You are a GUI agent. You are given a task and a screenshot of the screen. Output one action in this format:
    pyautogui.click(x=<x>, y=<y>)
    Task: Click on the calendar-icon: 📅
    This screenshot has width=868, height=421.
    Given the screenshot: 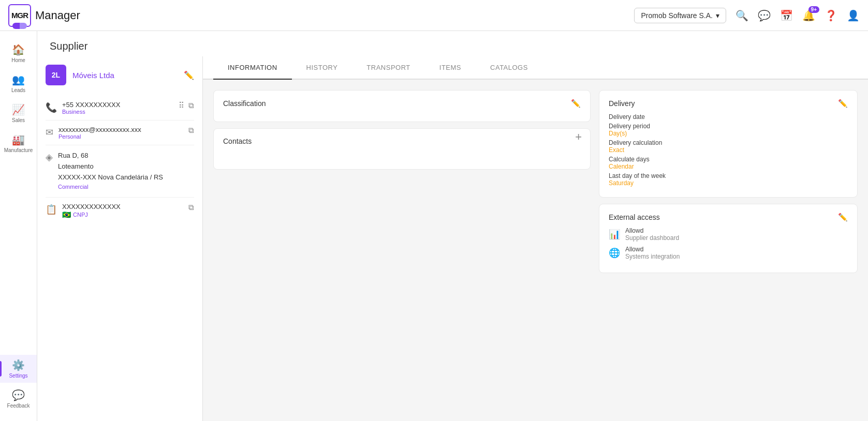 What is the action you would take?
    pyautogui.click(x=787, y=16)
    